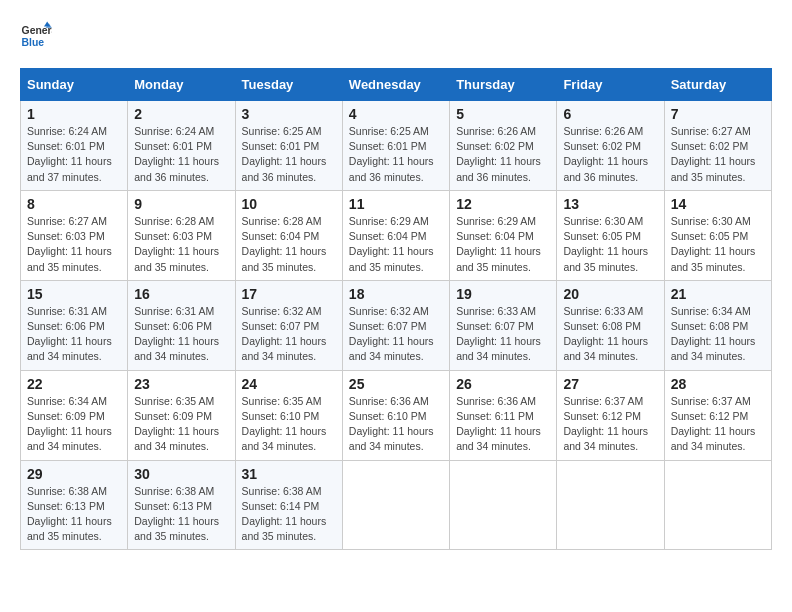  What do you see at coordinates (396, 294) in the screenshot?
I see `day-number: 18` at bounding box center [396, 294].